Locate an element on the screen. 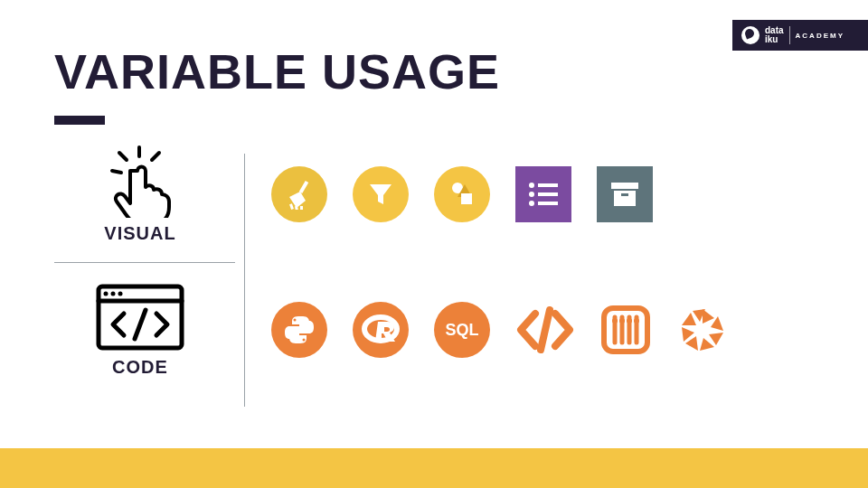 The width and height of the screenshot is (868, 488). r-icon is located at coordinates (381, 330).